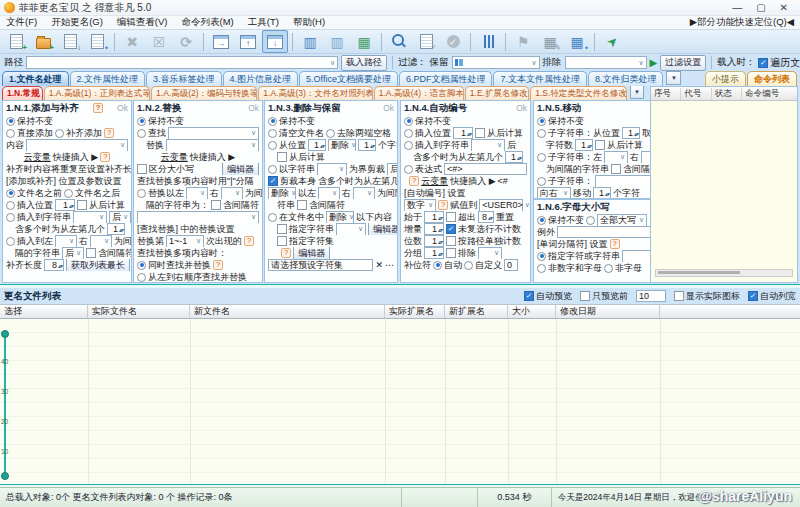  Describe the element at coordinates (184, 78) in the screenshot. I see `tab-music-tag: 3.音乐标签处理` at that location.